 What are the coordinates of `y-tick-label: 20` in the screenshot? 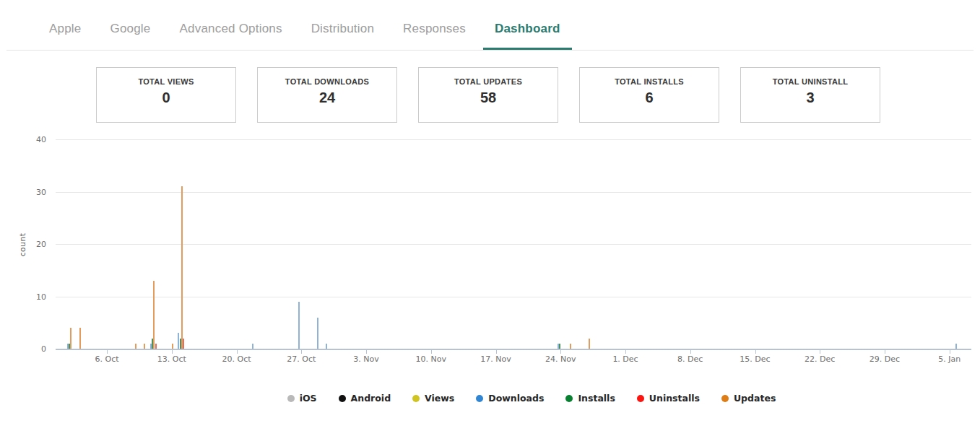 It's located at (34, 244).